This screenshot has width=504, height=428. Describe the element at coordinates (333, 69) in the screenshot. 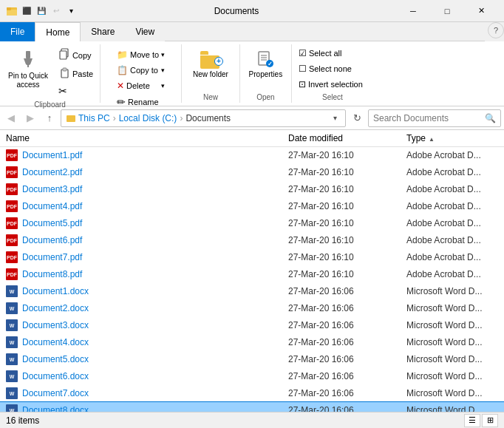

I see `select-none-button: ☐ Select none` at that location.